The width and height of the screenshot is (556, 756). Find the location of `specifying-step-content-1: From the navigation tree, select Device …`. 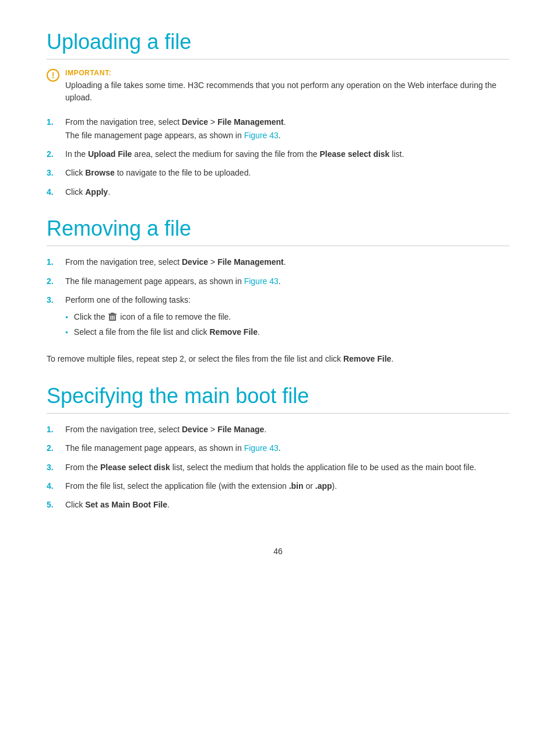

specifying-step-content-1: From the navigation tree, select Device … is located at coordinates (287, 429).